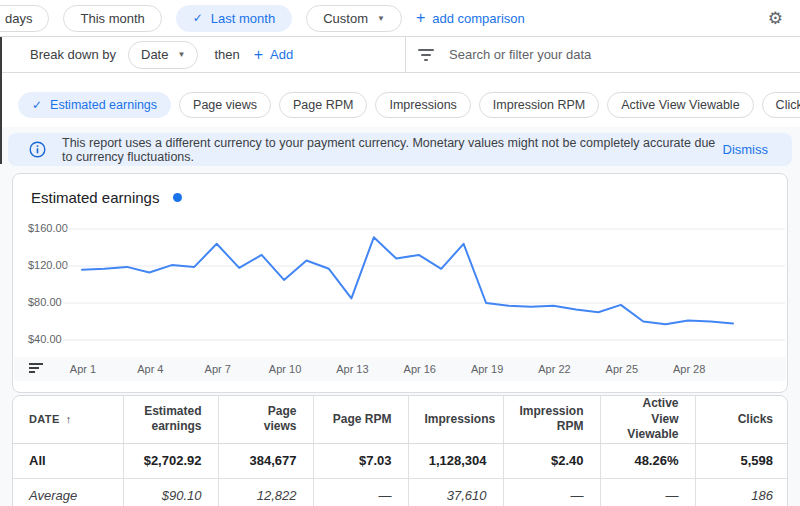 The image size is (800, 506). Describe the element at coordinates (346, 18) in the screenshot. I see `date-range-button-label: Custom` at that location.